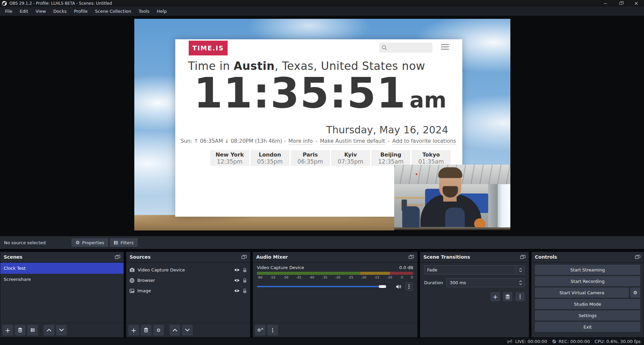  I want to click on minimize-button, so click(605, 3).